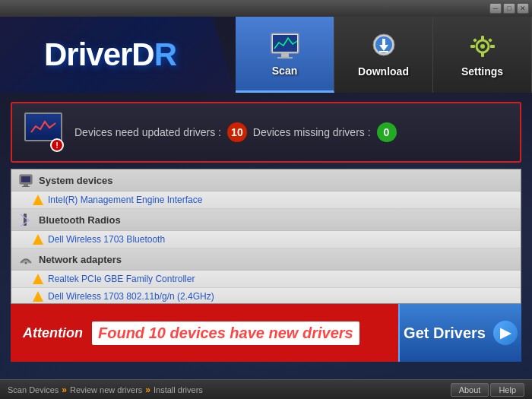 This screenshot has height=399, width=532. What do you see at coordinates (43, 127) in the screenshot?
I see `monitor-screen` at bounding box center [43, 127].